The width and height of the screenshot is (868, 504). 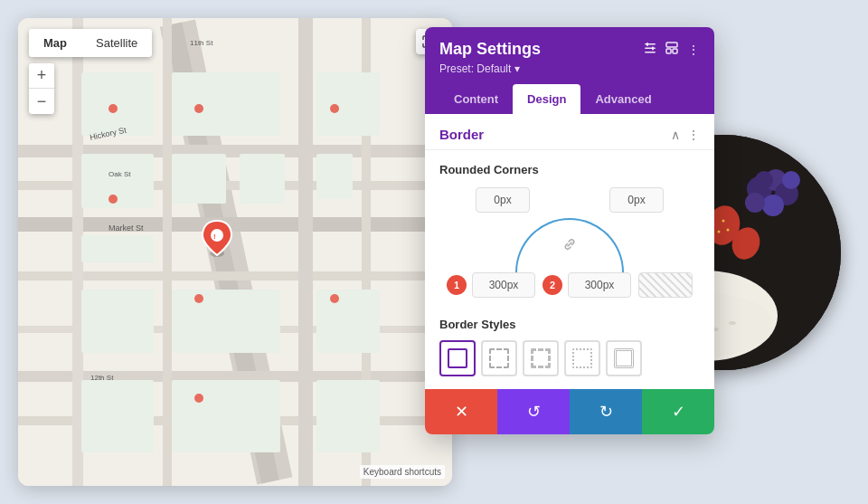 I want to click on solid-icon, so click(x=458, y=358).